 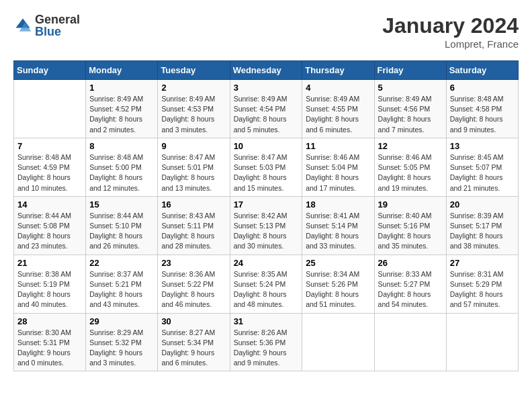 What do you see at coordinates (410, 231) in the screenshot?
I see `day-info: Sunrise: 8:40 AMSunset: 5:16 PMDaylight:…` at bounding box center [410, 231].